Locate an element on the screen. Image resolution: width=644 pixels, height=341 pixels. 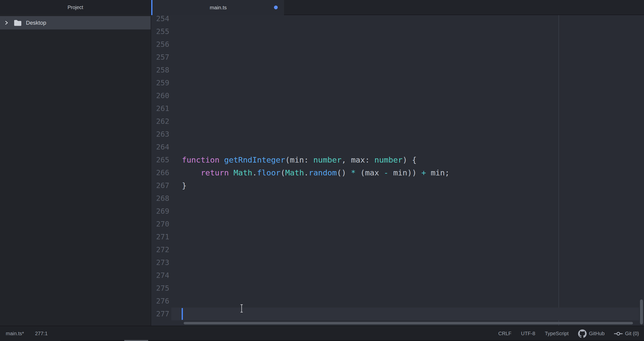
line-number: 271 is located at coordinates (160, 237).